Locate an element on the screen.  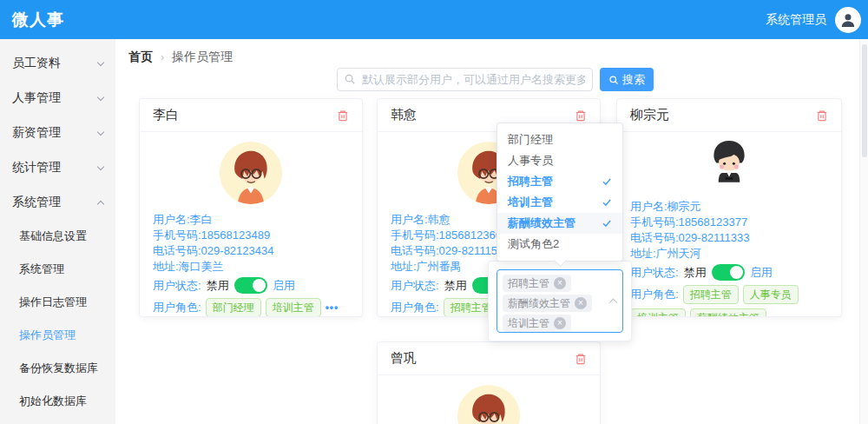
card-title: 曾巩 is located at coordinates (404, 358).